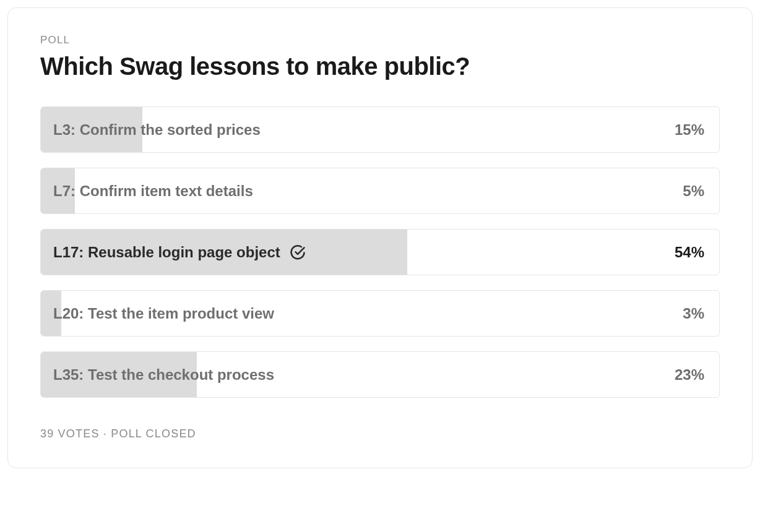  I want to click on poll-option: L20: Test the item product view 3%, so click(380, 313).